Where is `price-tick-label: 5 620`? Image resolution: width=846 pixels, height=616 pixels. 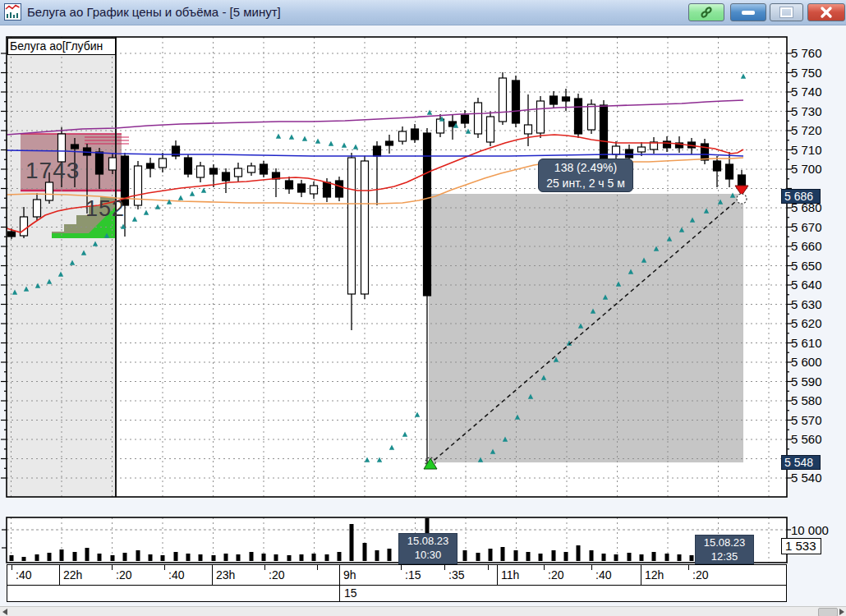
price-tick-label: 5 620 is located at coordinates (807, 324).